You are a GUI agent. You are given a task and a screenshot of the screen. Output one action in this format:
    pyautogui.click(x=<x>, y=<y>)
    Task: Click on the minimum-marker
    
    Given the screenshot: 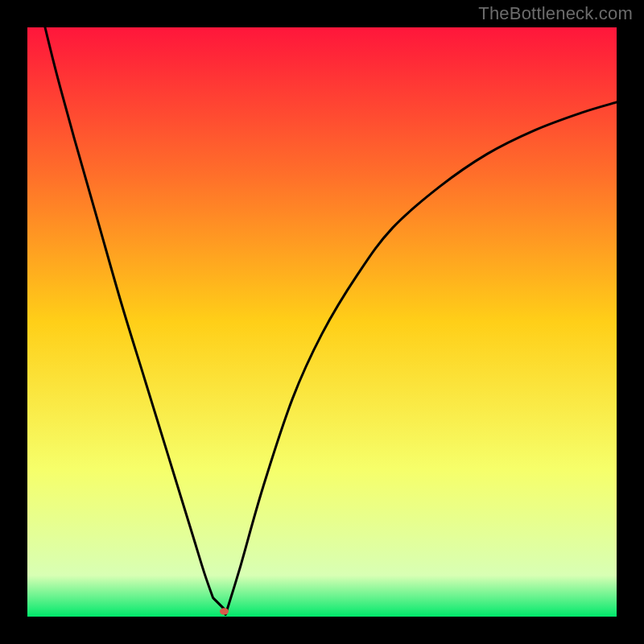 What is the action you would take?
    pyautogui.click(x=224, y=611)
    